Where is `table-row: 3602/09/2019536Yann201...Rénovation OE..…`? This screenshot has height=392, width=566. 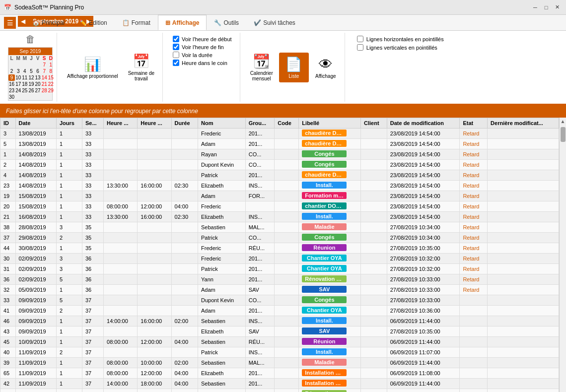
table-row: 3602/09/2019536Yann201...Rénovation OE..… is located at coordinates (280, 280).